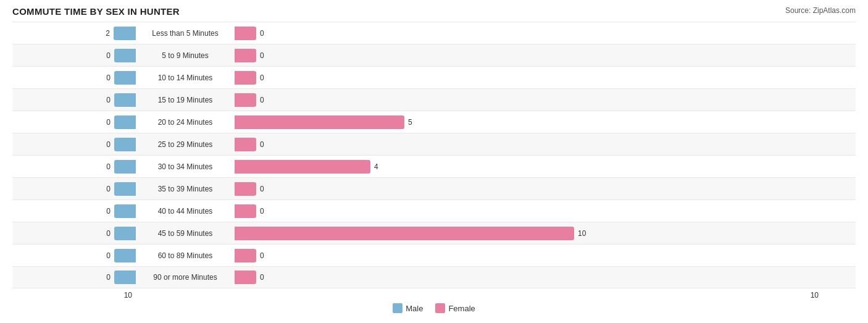 The image size is (868, 323). I want to click on table-row: 0 35 to 39 Minutes 0, so click(434, 188).